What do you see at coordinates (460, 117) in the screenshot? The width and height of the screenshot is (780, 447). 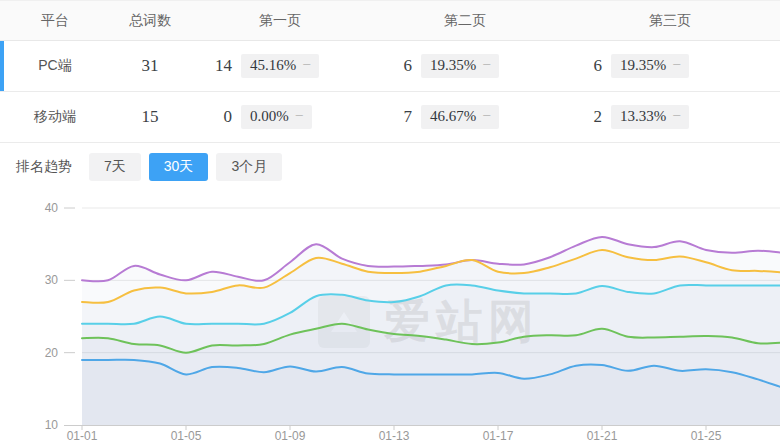 I see `page2-percent-badge: 46.67%–` at bounding box center [460, 117].